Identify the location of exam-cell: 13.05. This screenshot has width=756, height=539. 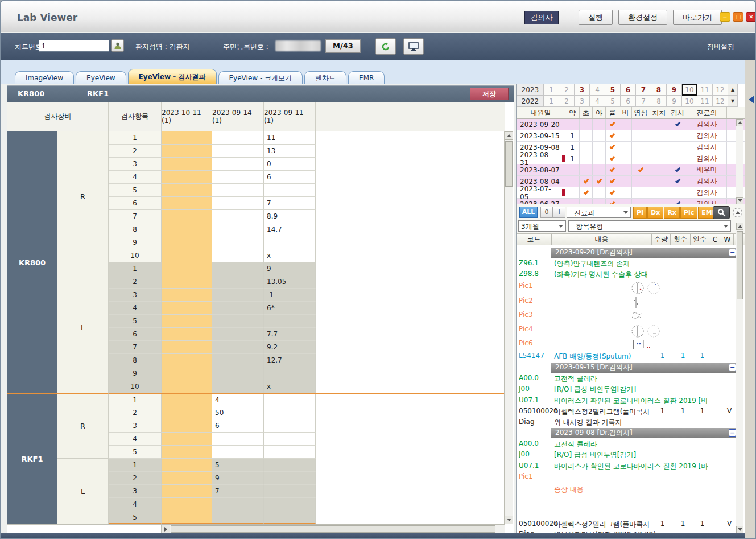
(290, 282).